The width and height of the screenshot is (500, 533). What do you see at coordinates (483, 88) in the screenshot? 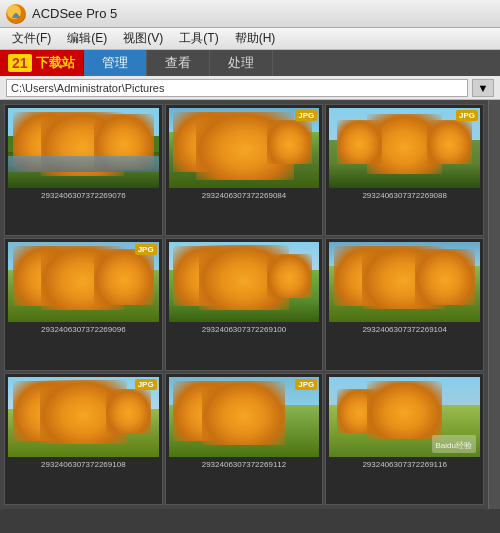
I see `address-dropdown-button: ▼` at bounding box center [483, 88].